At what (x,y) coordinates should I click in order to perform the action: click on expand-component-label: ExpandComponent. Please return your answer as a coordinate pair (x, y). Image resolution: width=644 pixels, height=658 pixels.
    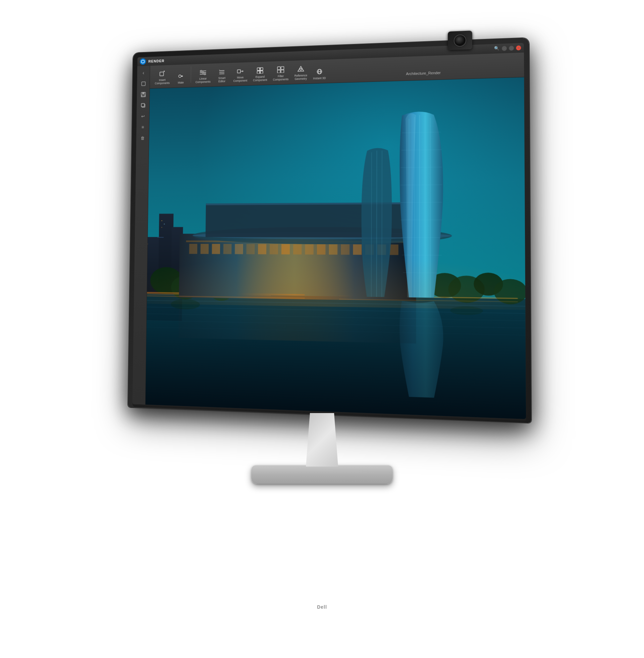
    Looking at the image, I should click on (260, 78).